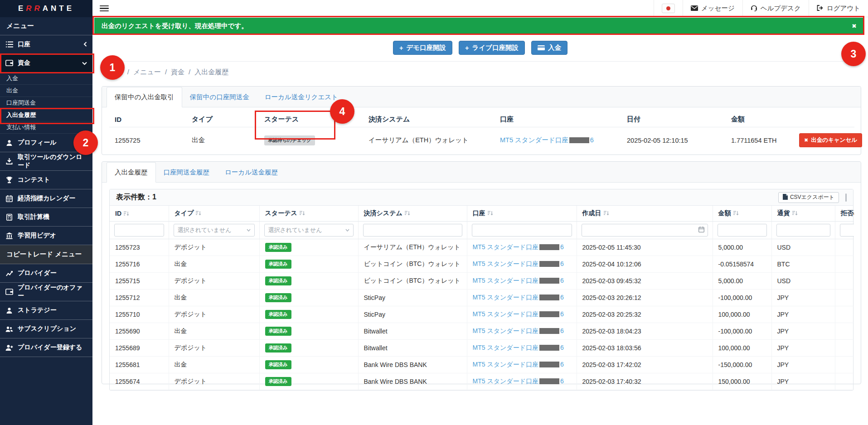 The width and height of the screenshot is (868, 425). I want to click on sort-header-amount: 金額, so click(742, 214).